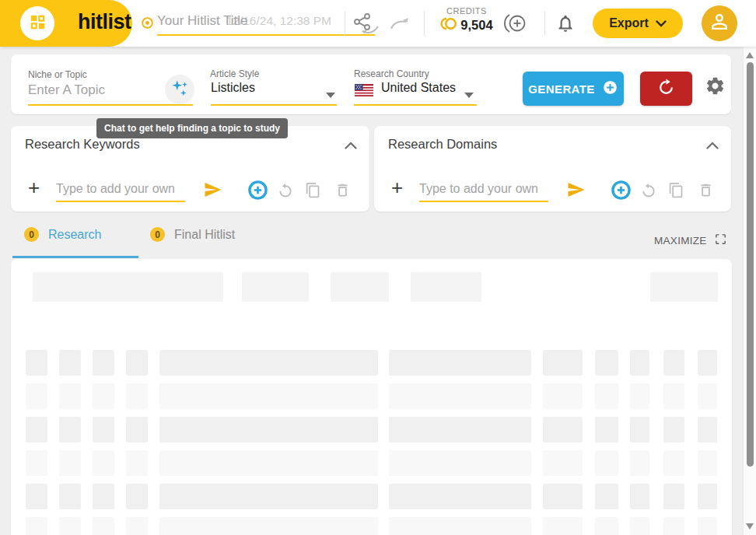 The height and width of the screenshot is (535, 756). Describe the element at coordinates (75, 235) in the screenshot. I see `tab-label: Research` at that location.